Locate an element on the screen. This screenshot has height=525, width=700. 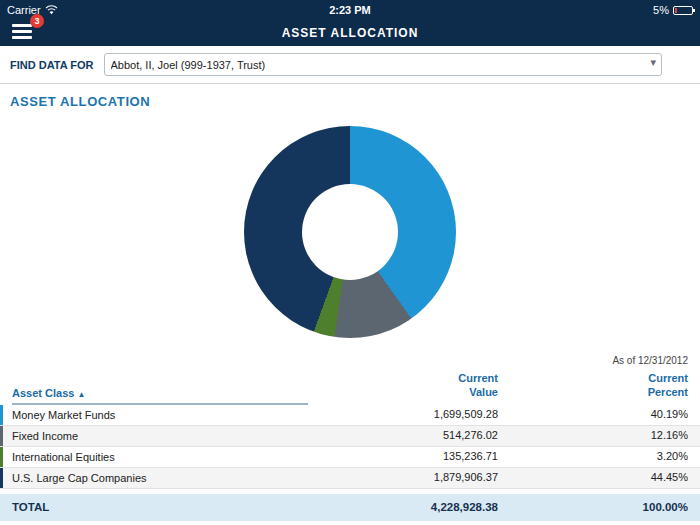
find-data-select: Abbot, II, Joel (999-1937, Trust) is located at coordinates (383, 64).